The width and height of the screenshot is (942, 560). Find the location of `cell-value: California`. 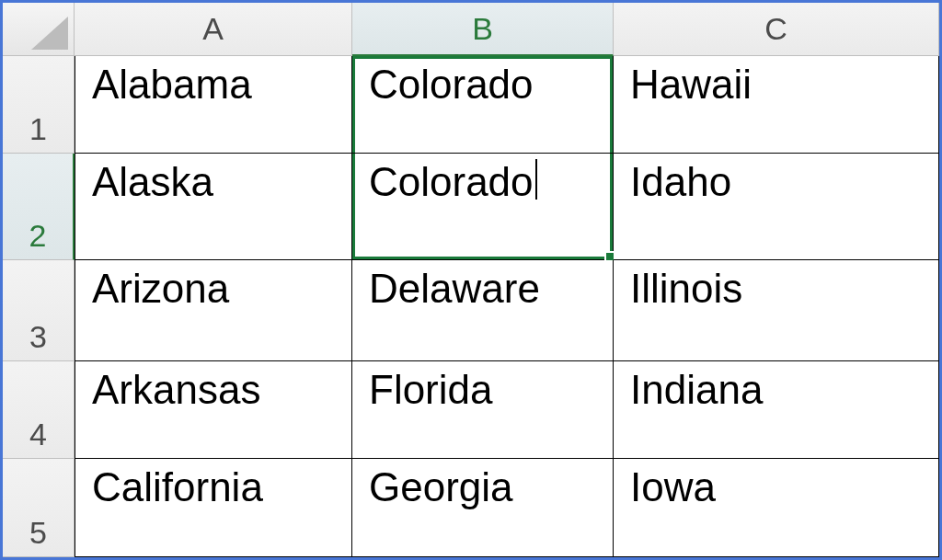

cell-value: California is located at coordinates (178, 487).